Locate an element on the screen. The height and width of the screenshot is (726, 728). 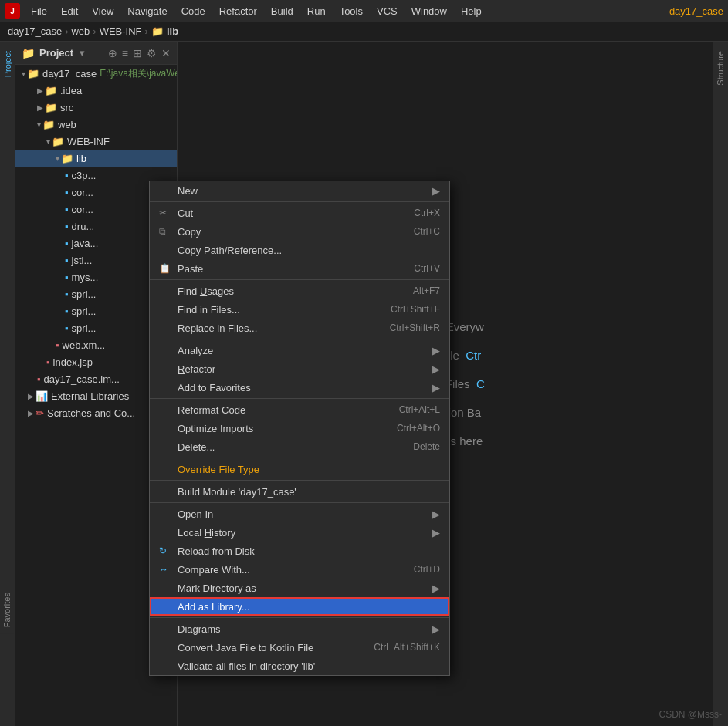
menu-edit: Edit is located at coordinates (69, 11).